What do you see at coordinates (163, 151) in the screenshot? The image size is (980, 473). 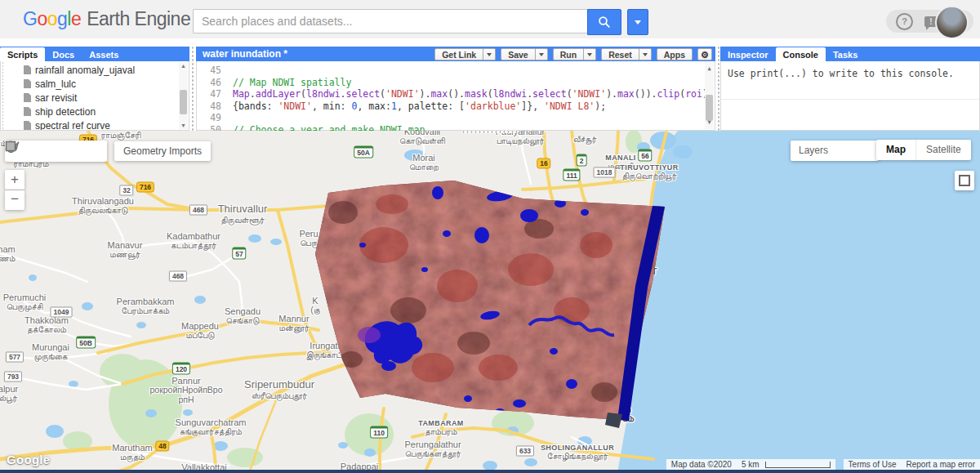 I see `geometry-imports-button: Geometry Imports` at bounding box center [163, 151].